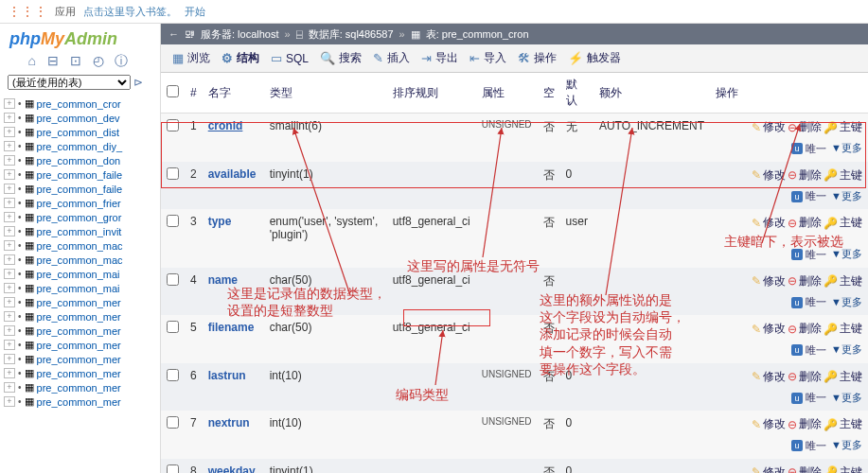  What do you see at coordinates (572, 93) in the screenshot?
I see `th-default: 默认` at bounding box center [572, 93].